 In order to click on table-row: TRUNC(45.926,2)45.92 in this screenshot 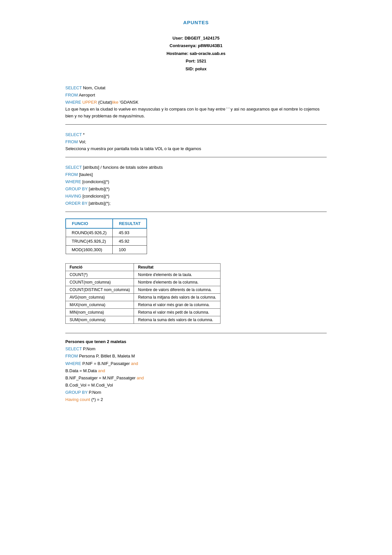, I will do `click(106, 241)`.